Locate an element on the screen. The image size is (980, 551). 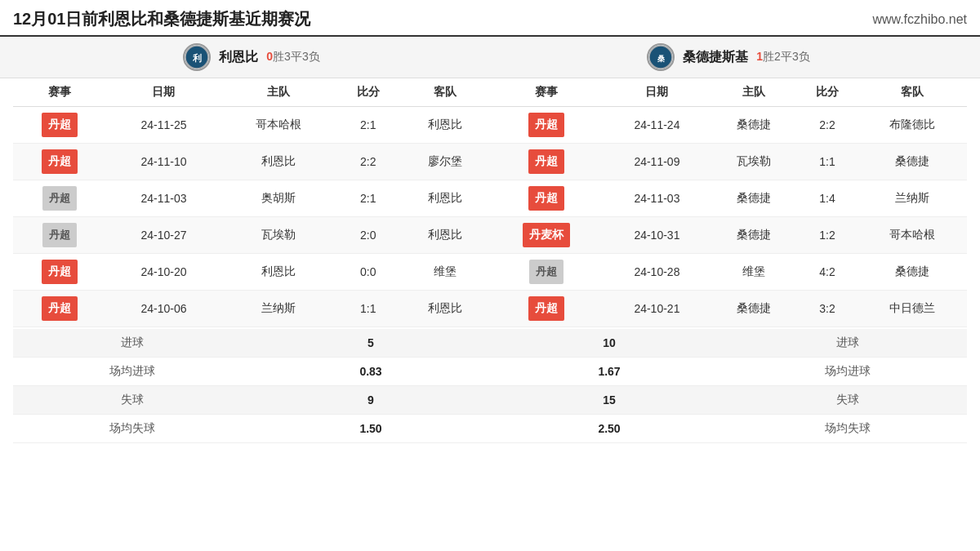
right-match-score: 1:4 is located at coordinates (826, 199).